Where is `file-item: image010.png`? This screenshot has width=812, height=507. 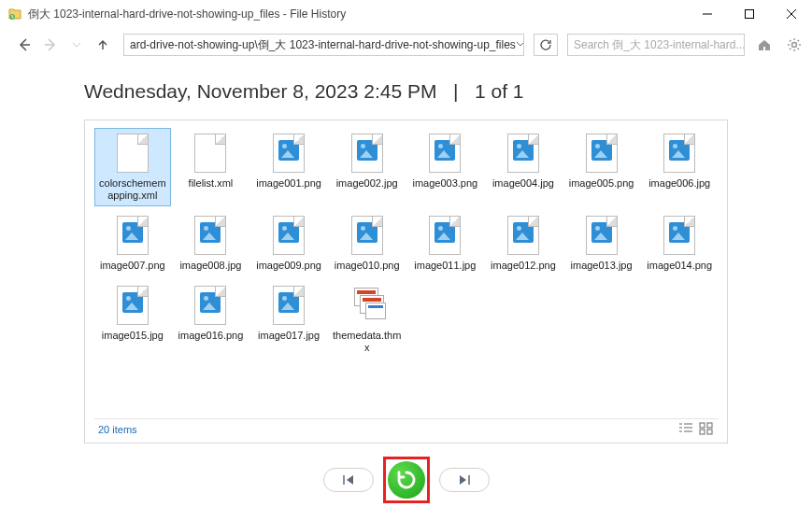
file-item: image010.png is located at coordinates (367, 243).